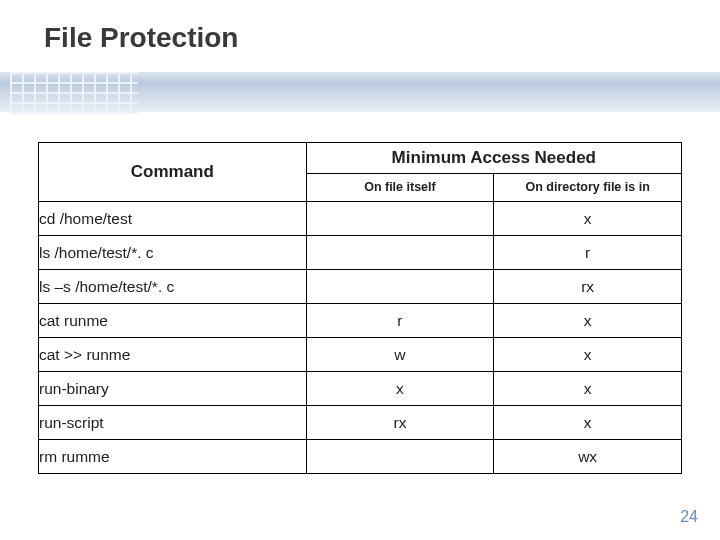  What do you see at coordinates (173, 172) in the screenshot?
I see `header-command: Command` at bounding box center [173, 172].